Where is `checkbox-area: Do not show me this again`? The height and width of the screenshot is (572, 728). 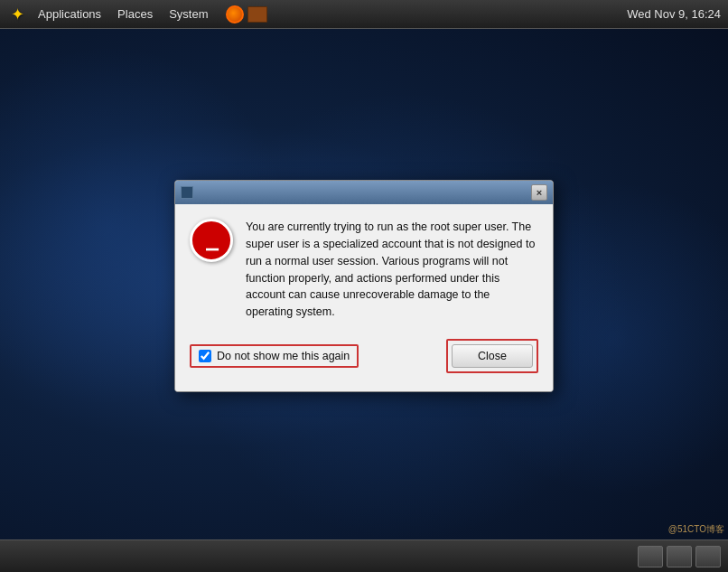
checkbox-area: Do not show me this again is located at coordinates (275, 356).